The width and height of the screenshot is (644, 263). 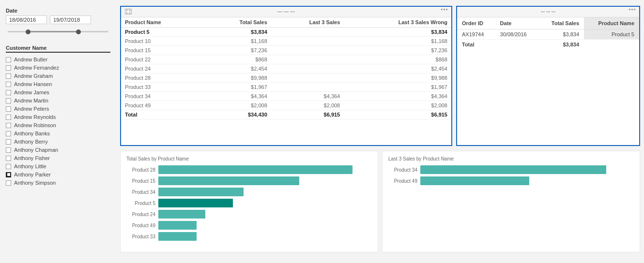 What do you see at coordinates (286, 97) in the screenshot?
I see `table-row: Product 34$4,364$4,364$4,364` at bounding box center [286, 97].